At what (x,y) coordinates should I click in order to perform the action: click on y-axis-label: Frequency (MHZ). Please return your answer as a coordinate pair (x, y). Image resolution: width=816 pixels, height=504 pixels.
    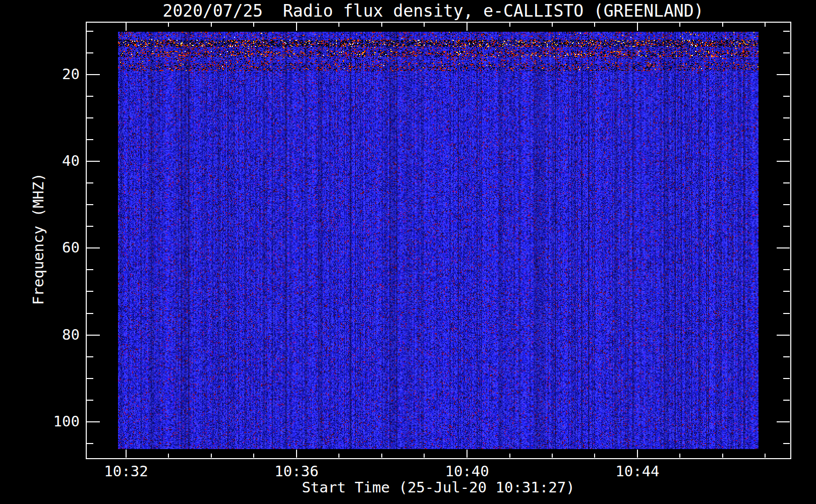
    Looking at the image, I should click on (38, 239).